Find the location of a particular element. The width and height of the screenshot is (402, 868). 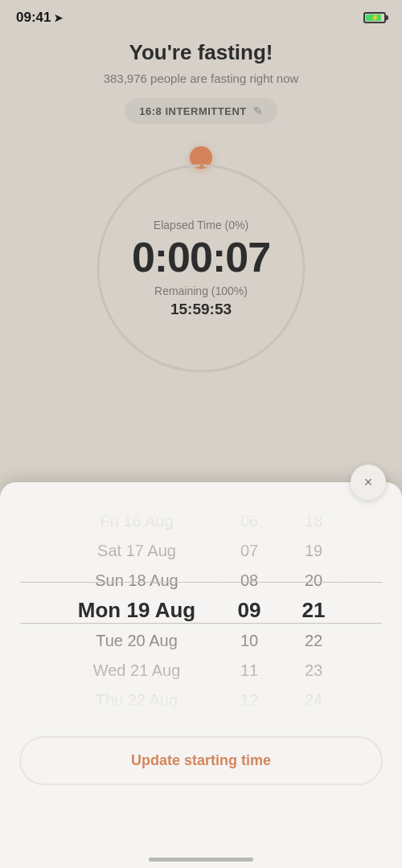

picker-date-item: Fri 16 Aug is located at coordinates (137, 521).